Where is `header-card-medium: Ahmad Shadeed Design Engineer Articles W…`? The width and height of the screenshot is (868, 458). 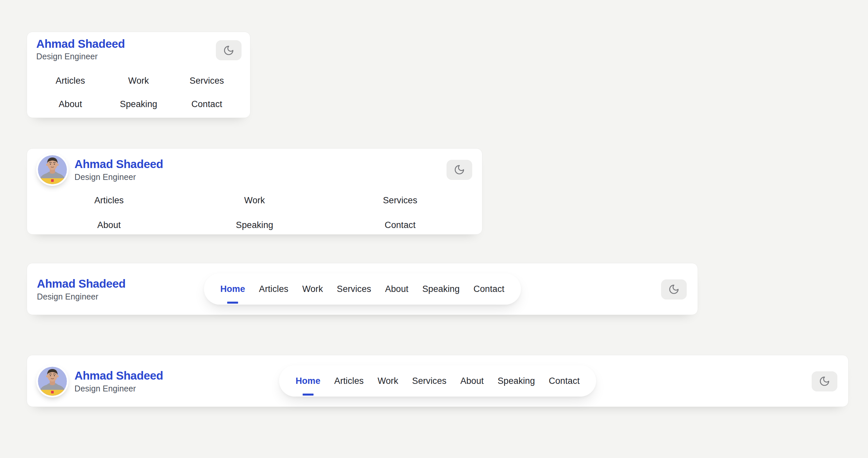 header-card-medium: Ahmad Shadeed Design Engineer Articles W… is located at coordinates (255, 191).